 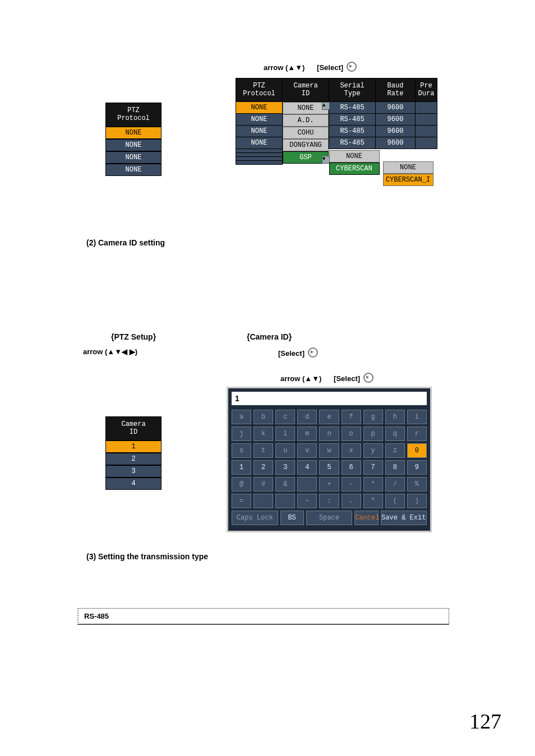 What do you see at coordinates (366, 518) in the screenshot?
I see `key-cancel: Cancel` at bounding box center [366, 518].